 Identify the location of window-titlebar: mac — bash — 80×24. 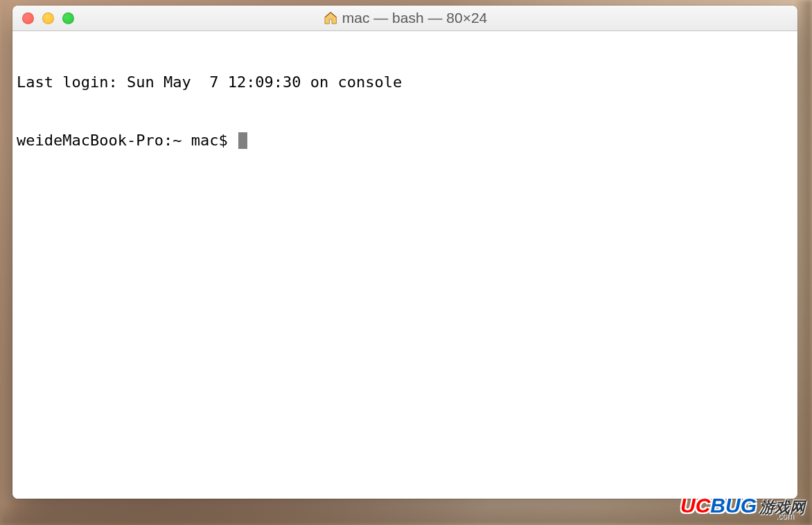
(405, 18).